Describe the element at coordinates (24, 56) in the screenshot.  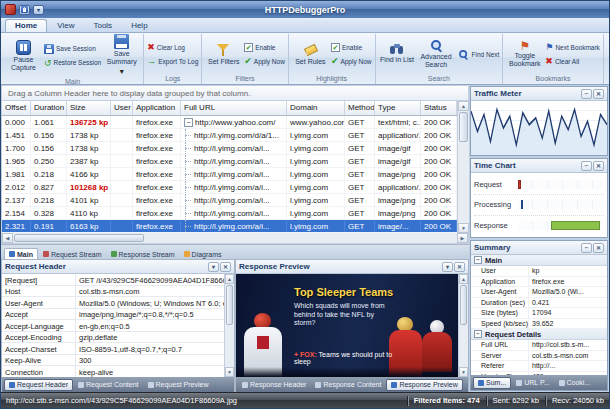
I see `pause-capture-button: Pause Capture` at that location.